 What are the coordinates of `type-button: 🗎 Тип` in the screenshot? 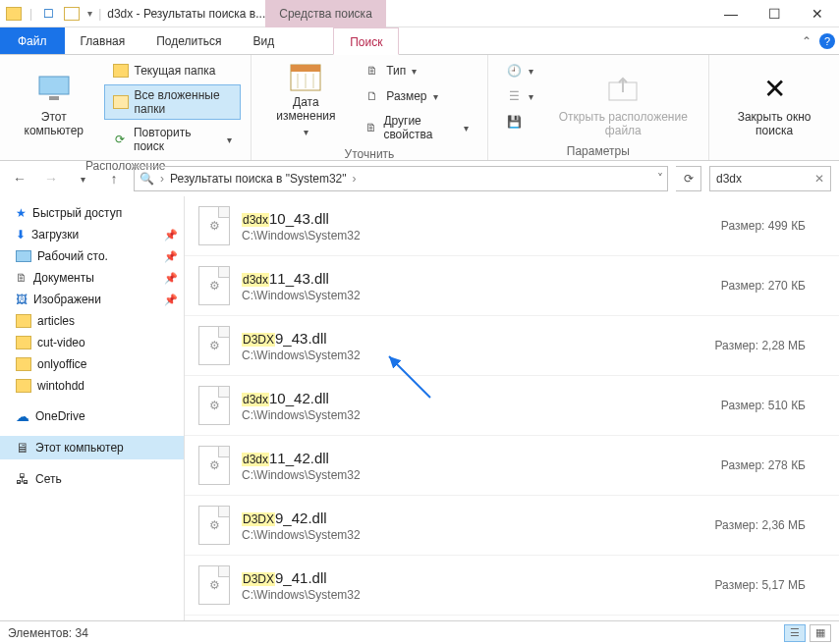 It's located at (417, 71).